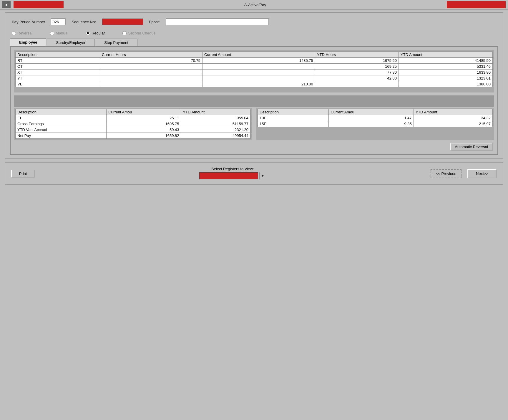  I want to click on tab-employee: Employee, so click(28, 42).